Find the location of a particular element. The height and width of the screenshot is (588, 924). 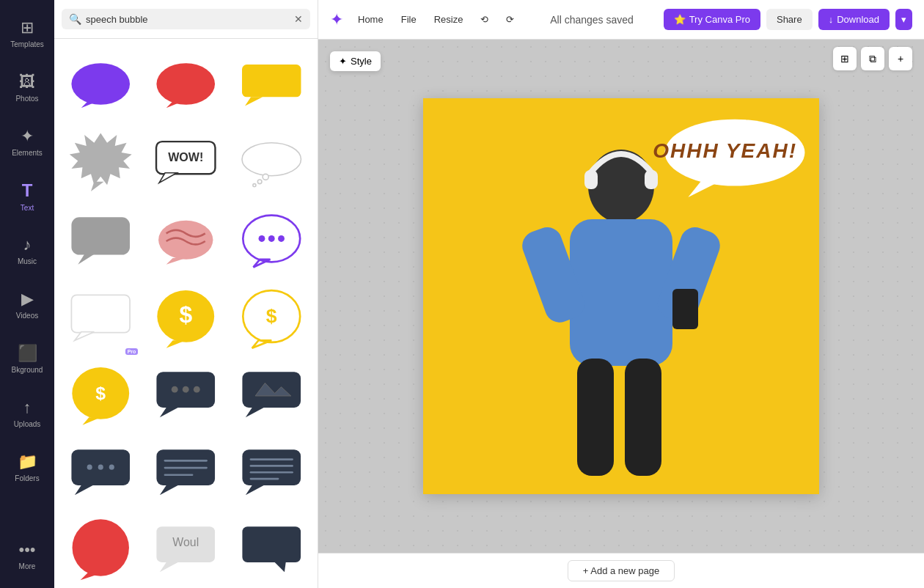

share-button: Share is located at coordinates (789, 19).